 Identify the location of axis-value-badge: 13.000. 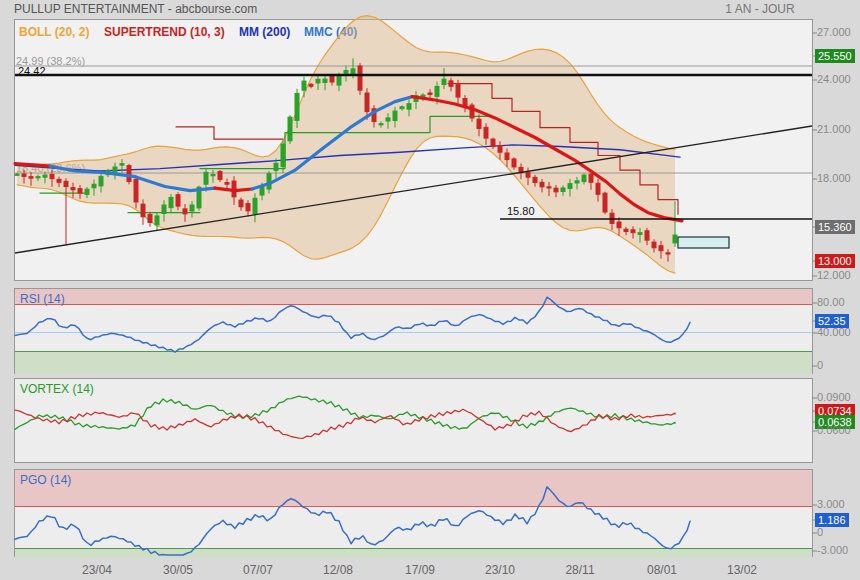
(835, 261).